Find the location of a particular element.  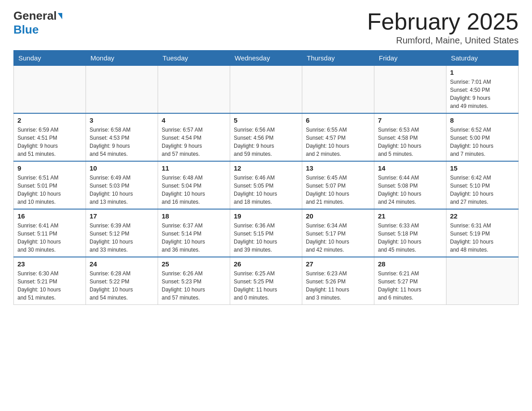

logo-general-text: General is located at coordinates (35, 16).